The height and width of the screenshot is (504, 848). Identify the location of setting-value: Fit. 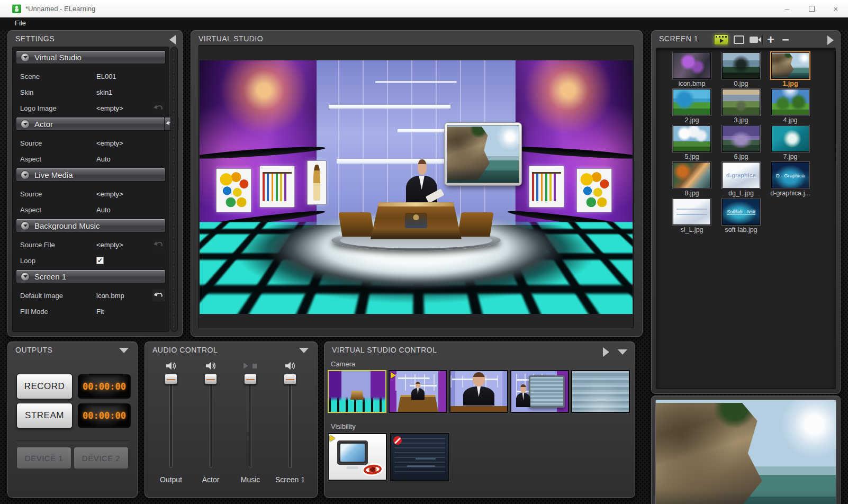
(100, 311).